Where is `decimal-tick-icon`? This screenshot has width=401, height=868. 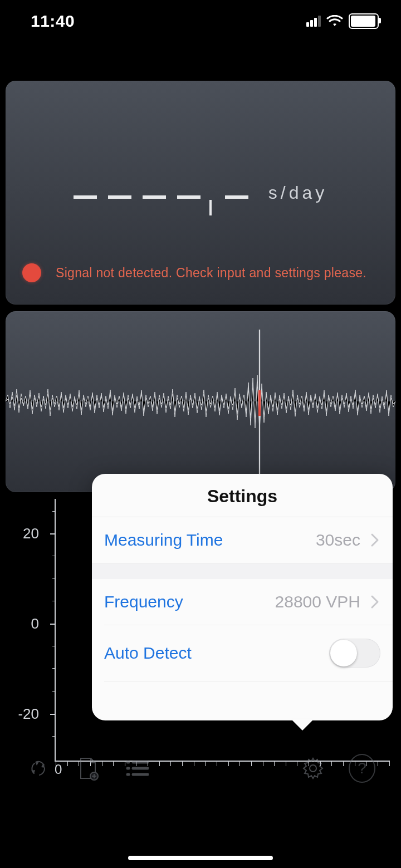 decimal-tick-icon is located at coordinates (211, 208).